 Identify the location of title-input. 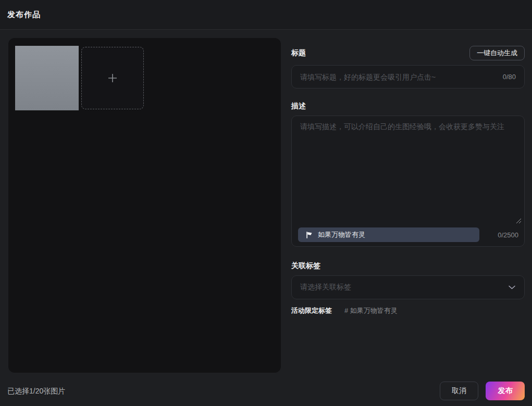
(398, 77).